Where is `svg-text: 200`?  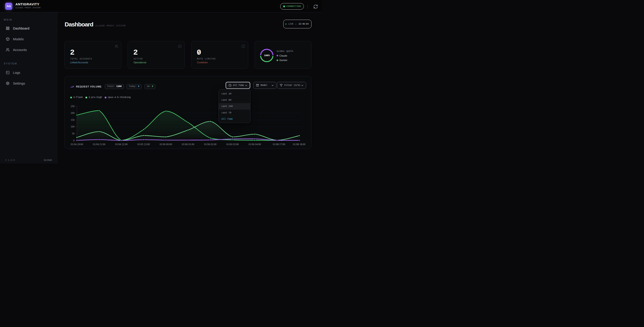 svg-text: 200 is located at coordinates (73, 113).